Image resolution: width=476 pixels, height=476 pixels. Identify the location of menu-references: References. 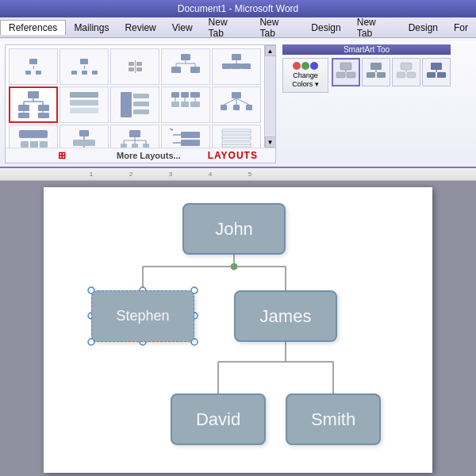
(33, 27).